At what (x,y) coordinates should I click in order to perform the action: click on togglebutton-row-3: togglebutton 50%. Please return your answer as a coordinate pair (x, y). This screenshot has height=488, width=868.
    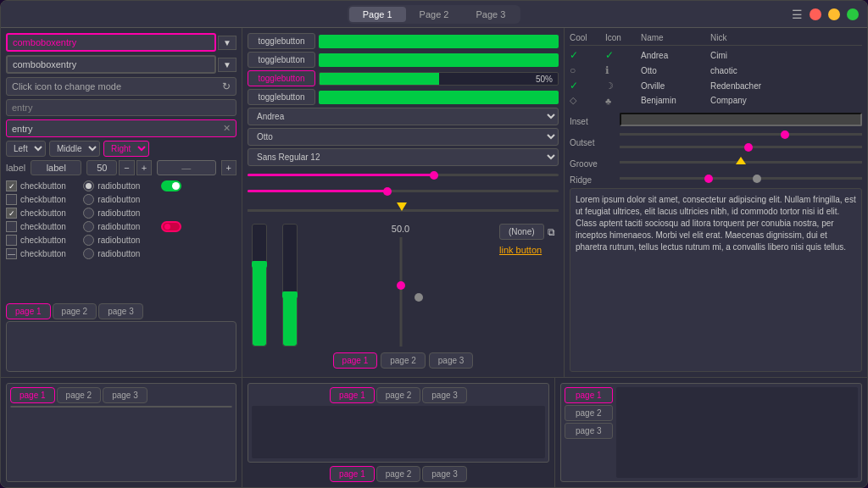
    Looking at the image, I should click on (403, 78).